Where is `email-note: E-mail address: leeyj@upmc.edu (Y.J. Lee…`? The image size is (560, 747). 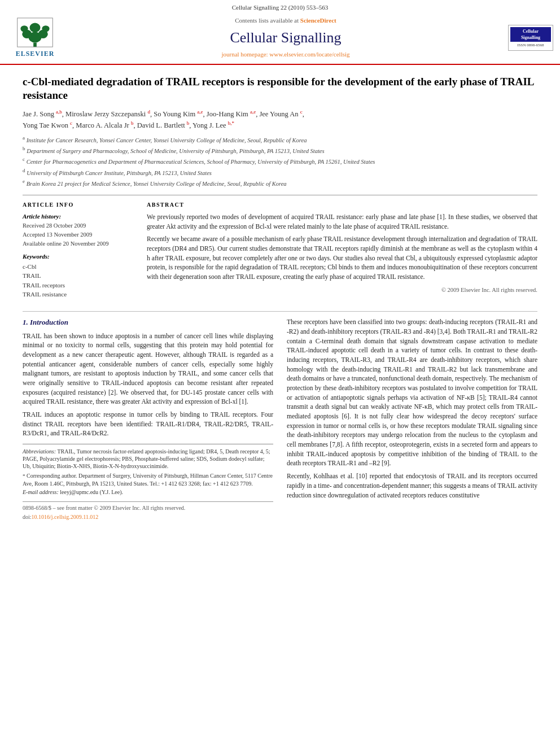 email-note: E-mail address: leeyj@upmc.edu (Y.J. Lee… is located at coordinates (148, 492).